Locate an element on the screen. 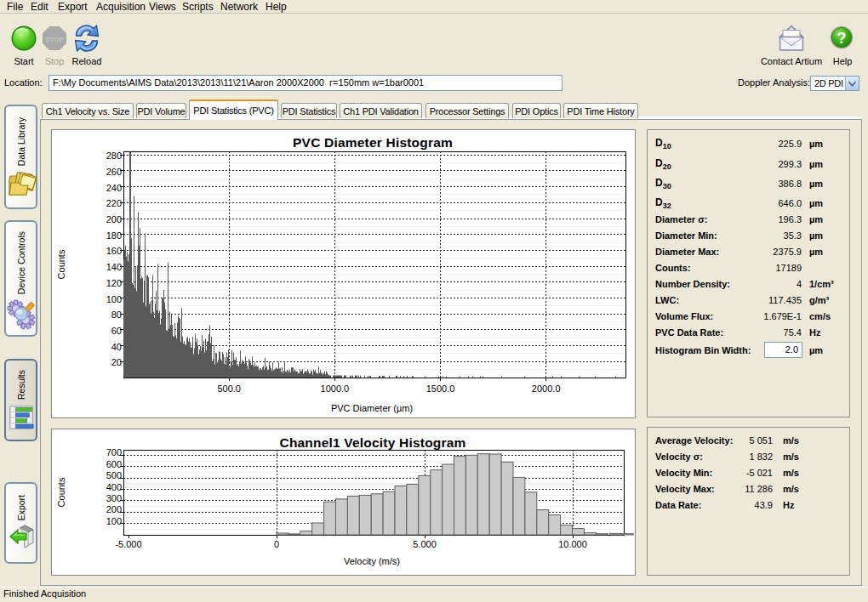 This screenshot has height=602, width=868. svg-text: Velocity (m/s) is located at coordinates (372, 561).